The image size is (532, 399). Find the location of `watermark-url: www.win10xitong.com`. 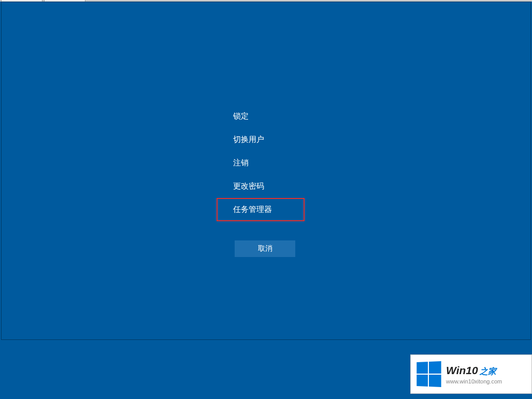

watermark-url: www.win10xitong.com is located at coordinates (474, 381).